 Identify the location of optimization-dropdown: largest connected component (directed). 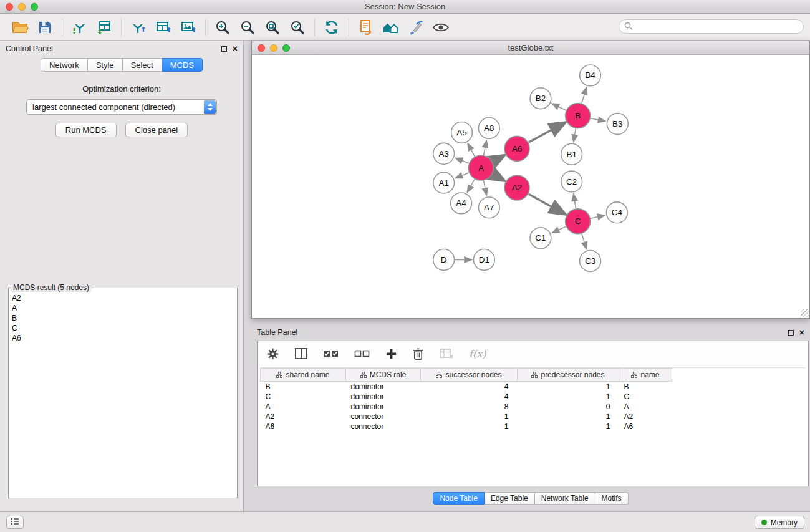
(122, 107).